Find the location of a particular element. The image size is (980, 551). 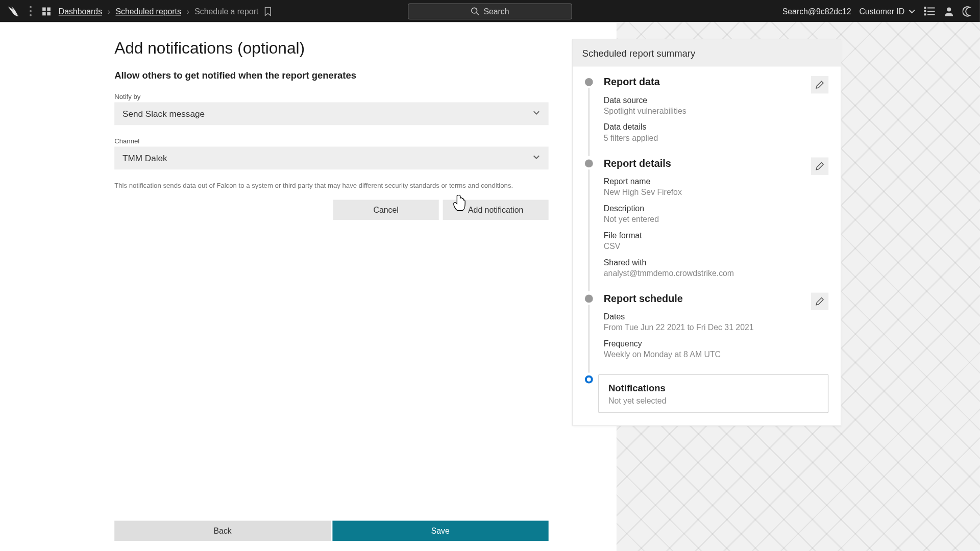

customer-id-dropdown: Customer ID is located at coordinates (882, 11).